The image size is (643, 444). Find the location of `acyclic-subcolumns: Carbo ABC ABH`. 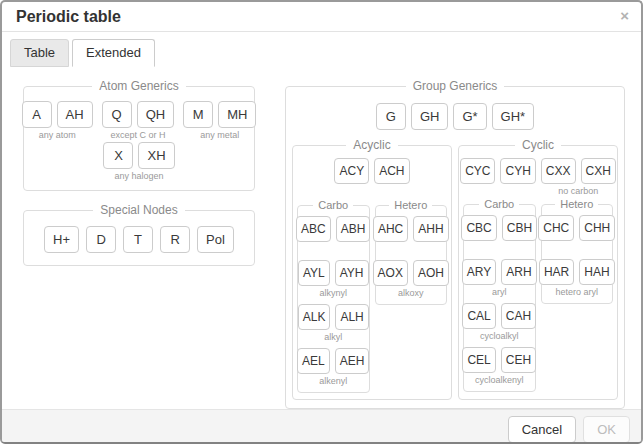

acyclic-subcolumns: Carbo ABC ABH is located at coordinates (372, 296).